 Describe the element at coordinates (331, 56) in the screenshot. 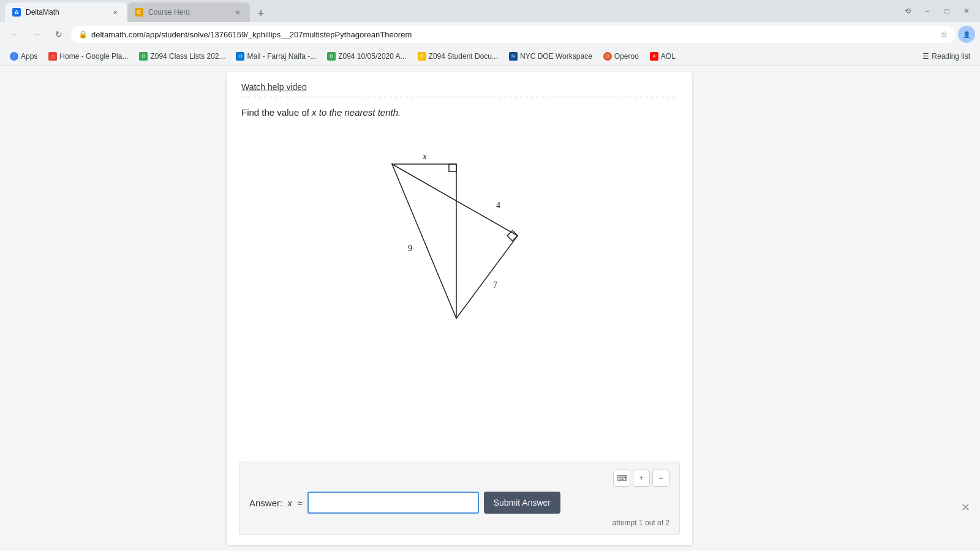

I see `z094-oct-favicon: B` at that location.